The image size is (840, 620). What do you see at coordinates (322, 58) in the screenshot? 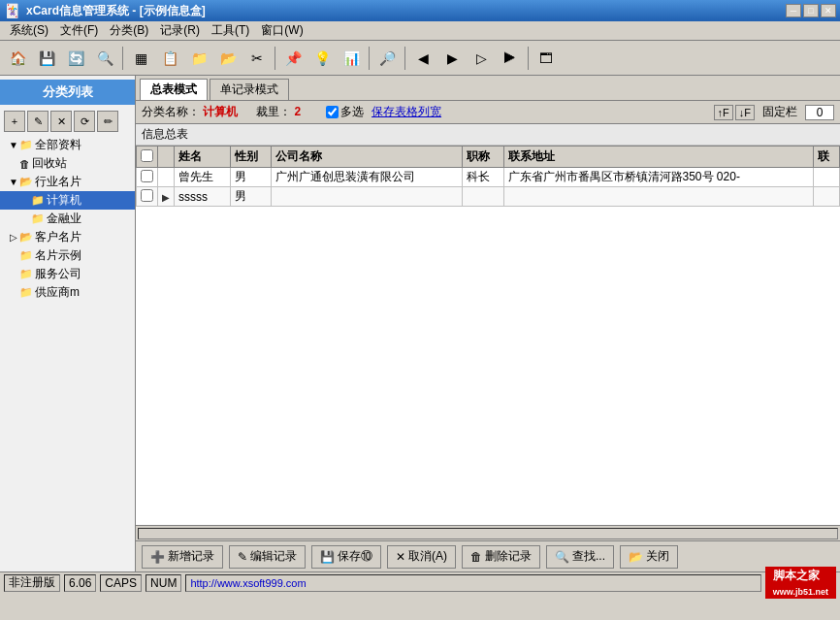
I see `toolbar-light: 💡` at bounding box center [322, 58].